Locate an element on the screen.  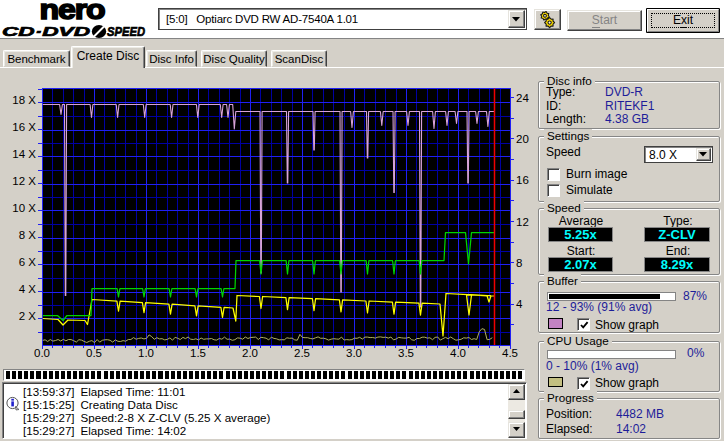
svg-text: 12 is located at coordinates (522, 222).